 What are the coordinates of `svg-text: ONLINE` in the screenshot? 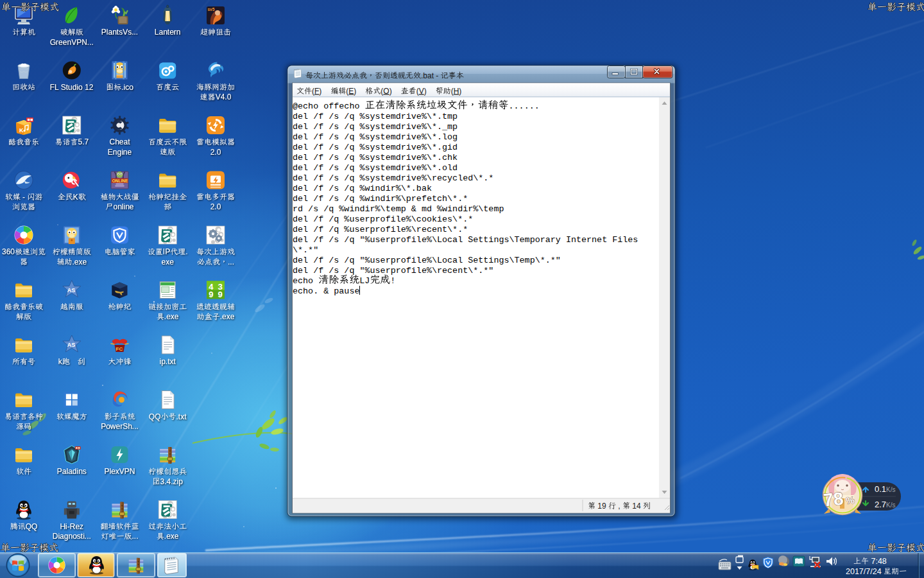 It's located at (121, 181).